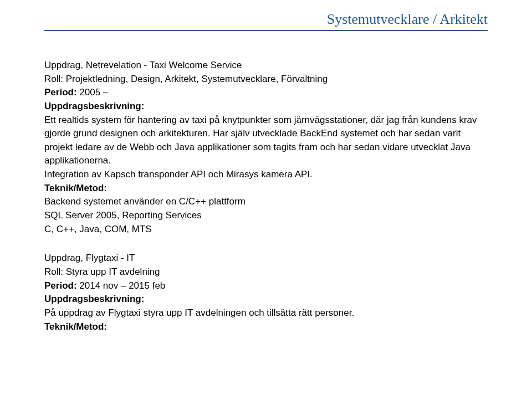 This screenshot has width=532, height=410. Describe the element at coordinates (93, 92) in the screenshot. I see `period-value: 2005 –` at that location.